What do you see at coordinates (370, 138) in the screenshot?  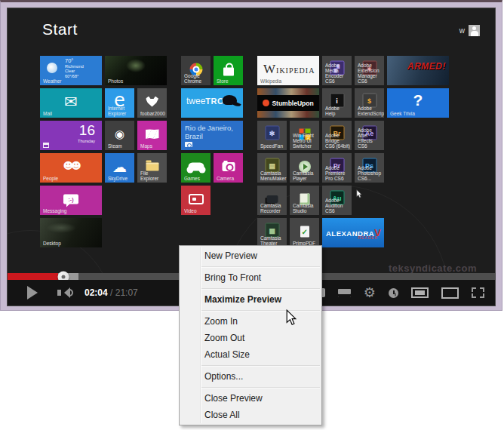 I see `tile-label: Adobe After Effects CS6` at bounding box center [370, 138].